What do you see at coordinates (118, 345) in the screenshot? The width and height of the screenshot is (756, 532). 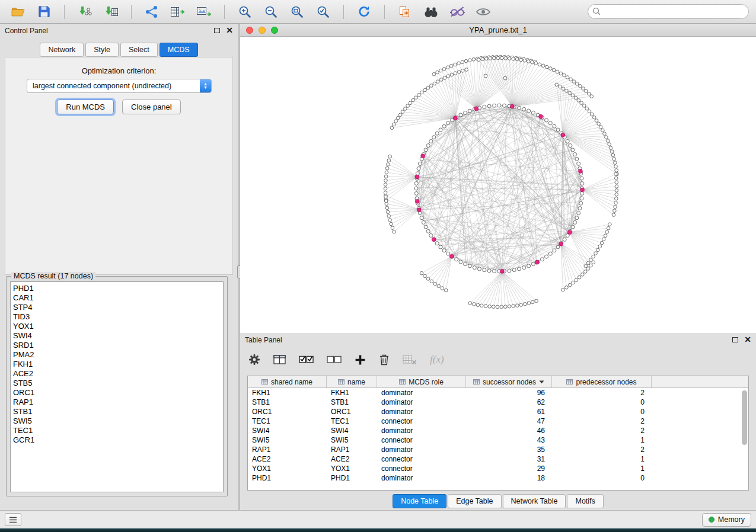 I see `mcds-result-item: SRD1` at bounding box center [118, 345].